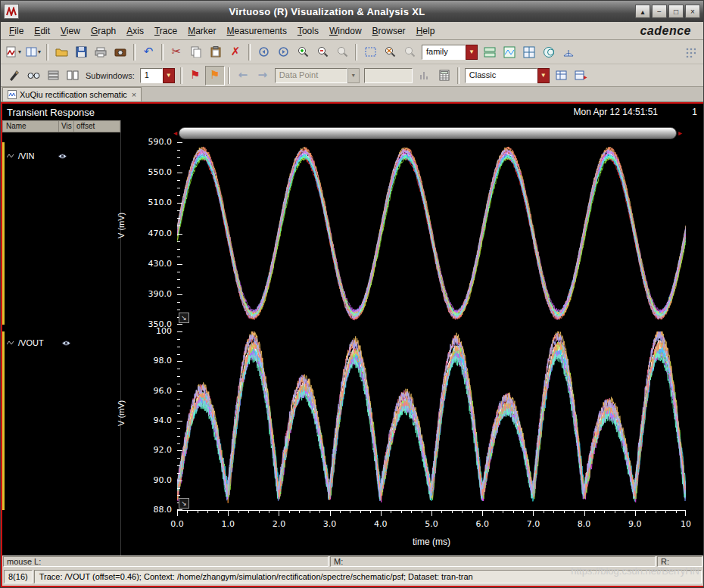 The height and width of the screenshot is (588, 704). I want to click on subwindows-combo: 1 ▼, so click(157, 76).